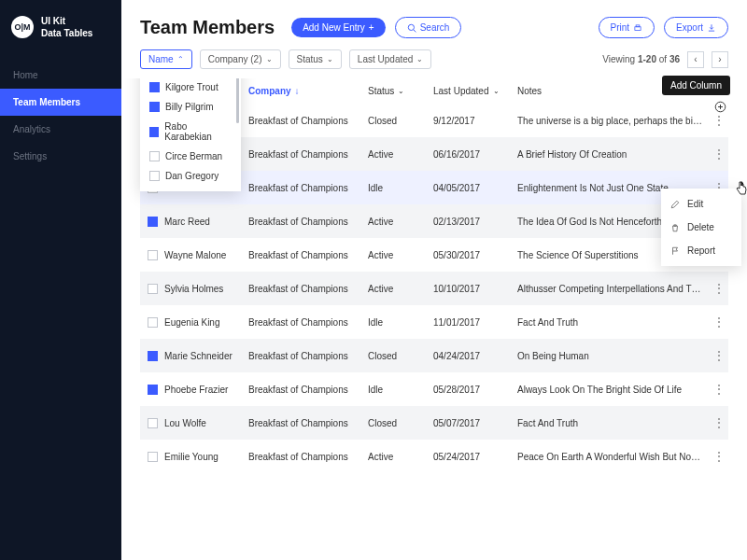 Image resolution: width=747 pixels, height=560 pixels. Describe the element at coordinates (190, 175) in the screenshot. I see `dd-item: Dan Gregory` at that location.